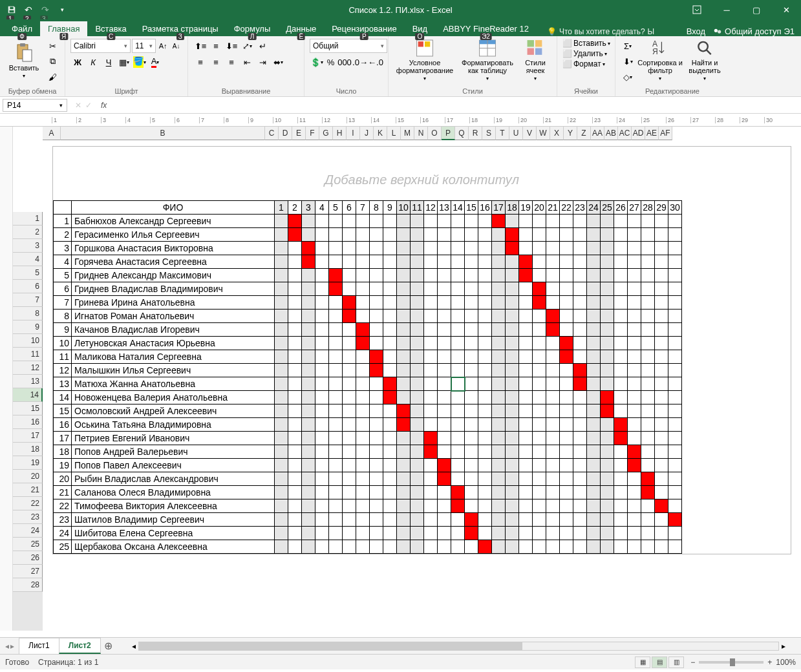 The image size is (801, 672). What do you see at coordinates (368, 452) in the screenshot?
I see `table-row: 18Попов Андрей Валерьевич` at bounding box center [368, 452].